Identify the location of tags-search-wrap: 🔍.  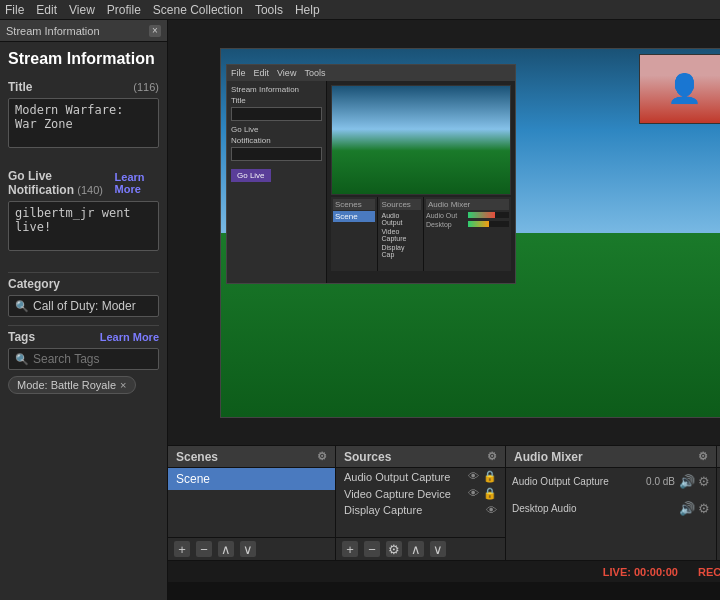
(84, 359).